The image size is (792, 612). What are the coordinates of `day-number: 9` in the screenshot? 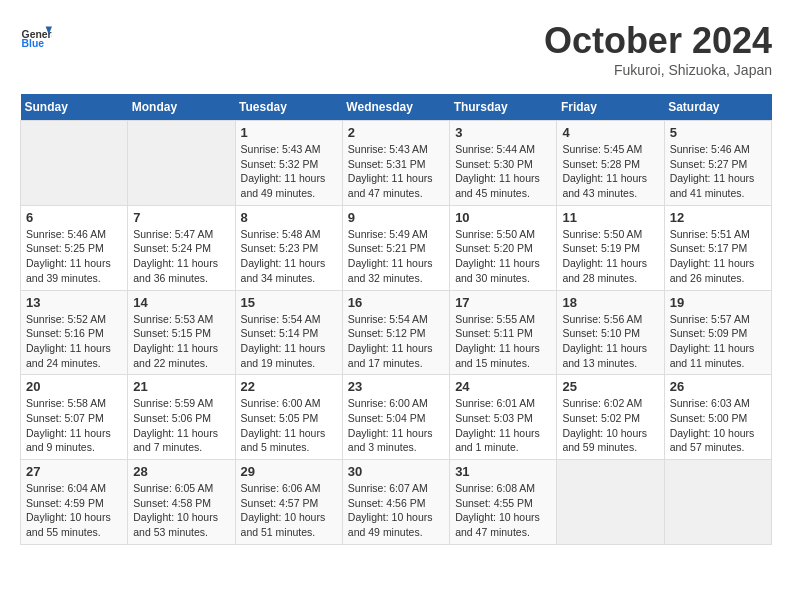 It's located at (396, 218).